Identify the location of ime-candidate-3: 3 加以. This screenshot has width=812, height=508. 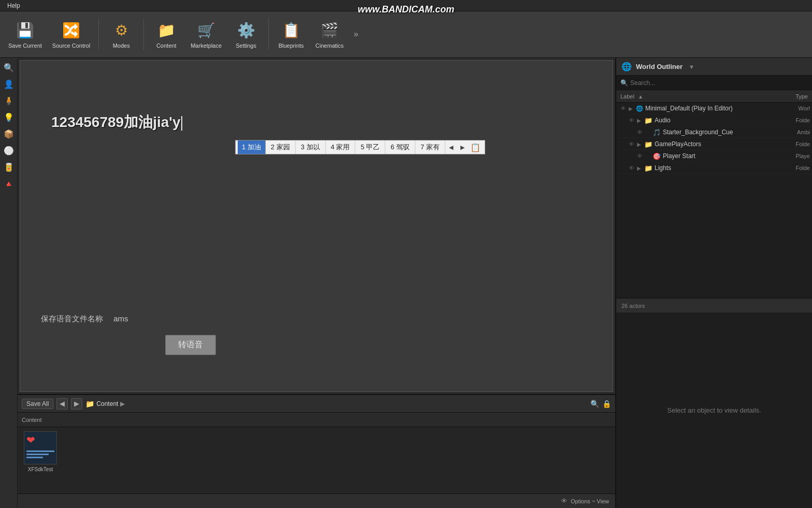
(311, 147).